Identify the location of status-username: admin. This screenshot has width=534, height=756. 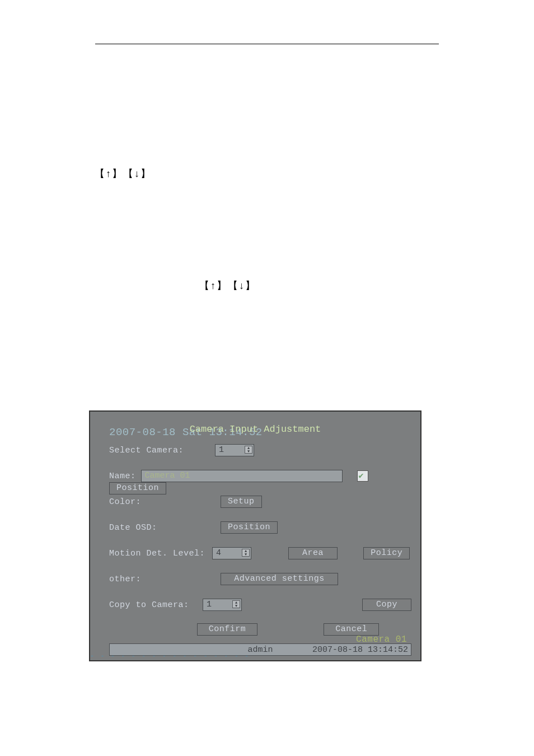
(260, 650).